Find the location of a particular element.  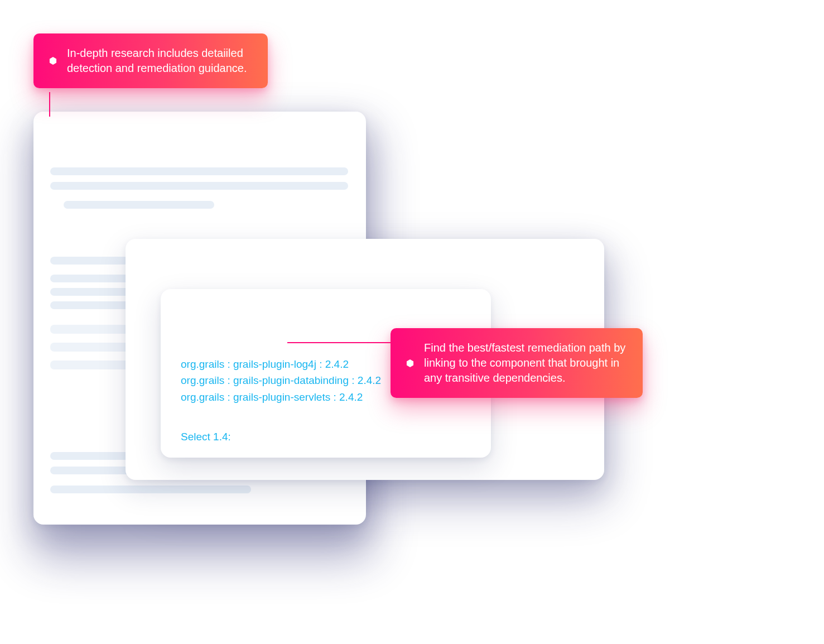

dependency-row: org.grails : grails-plugin-servlets : 2.… is located at coordinates (281, 397).